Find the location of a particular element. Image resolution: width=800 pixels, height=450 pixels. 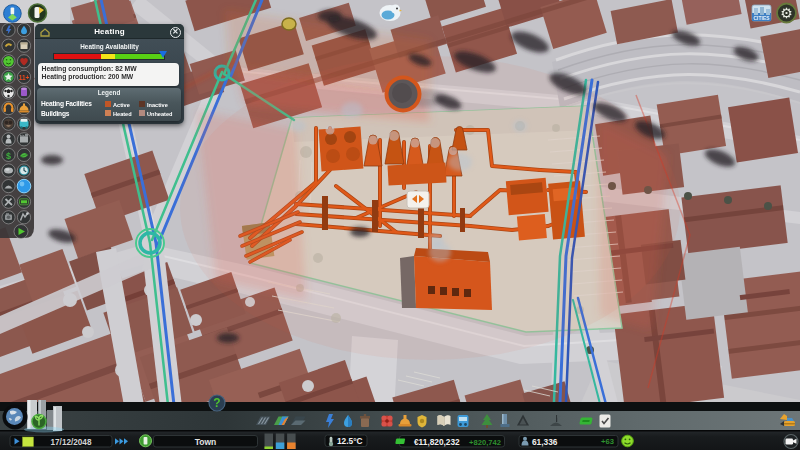

svg-text: CITIES is located at coordinates (762, 18).